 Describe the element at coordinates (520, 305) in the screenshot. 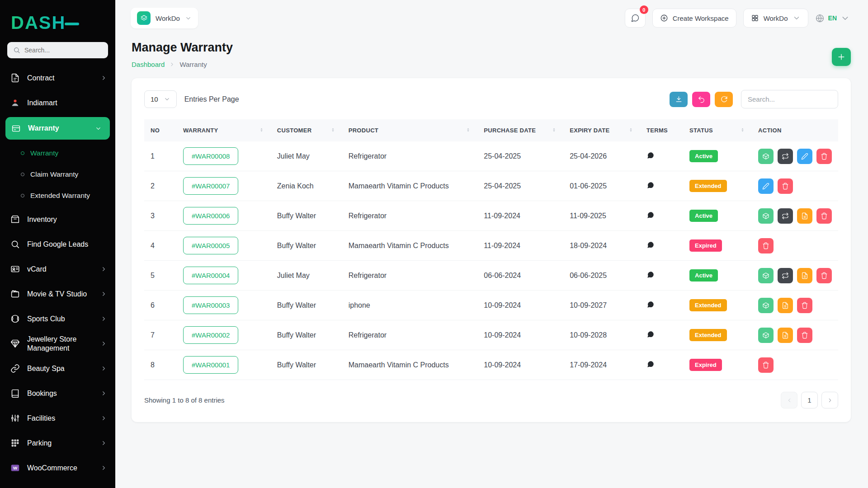

I see `cell-purchase-date: 10-09-2024` at that location.